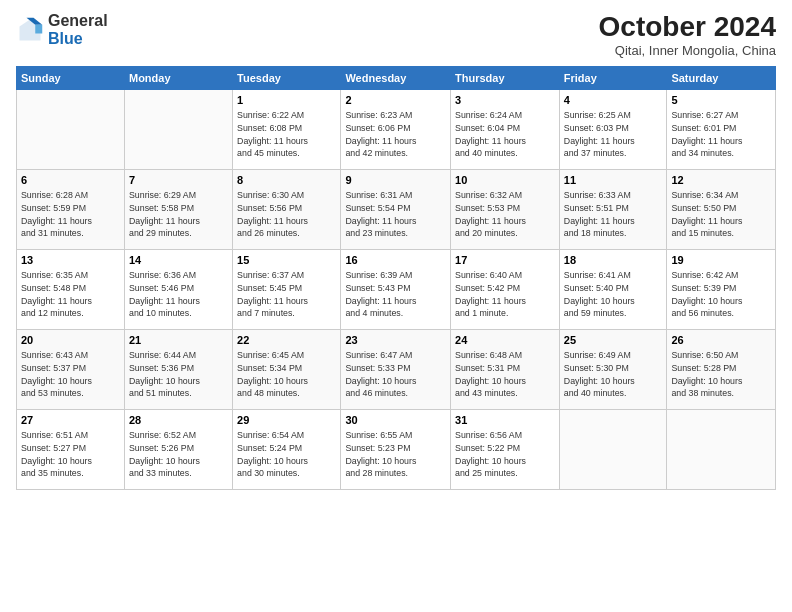 Image resolution: width=792 pixels, height=612 pixels. What do you see at coordinates (721, 180) in the screenshot?
I see `day-number: 12` at bounding box center [721, 180].